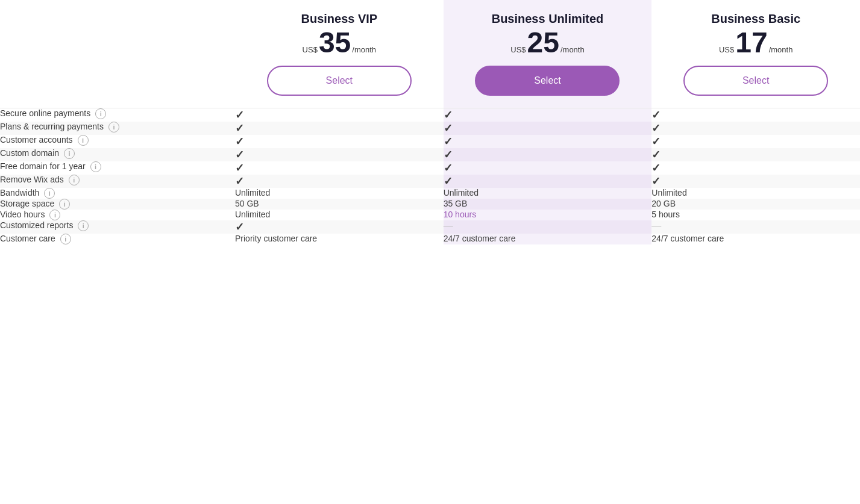  Describe the element at coordinates (756, 115) in the screenshot. I see `cell-basic-0: ✓` at that location.